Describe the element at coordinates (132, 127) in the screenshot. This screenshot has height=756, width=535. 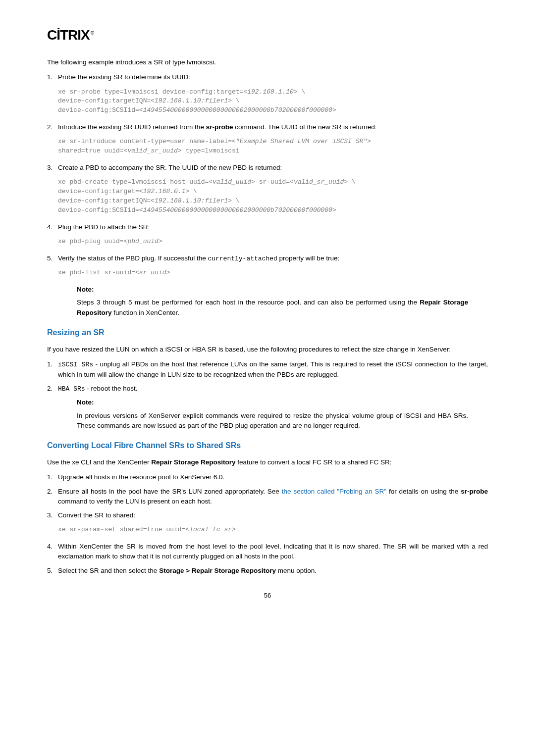
I see `step-2-text-a: Introduce the existing SR UUID returned …` at that location.